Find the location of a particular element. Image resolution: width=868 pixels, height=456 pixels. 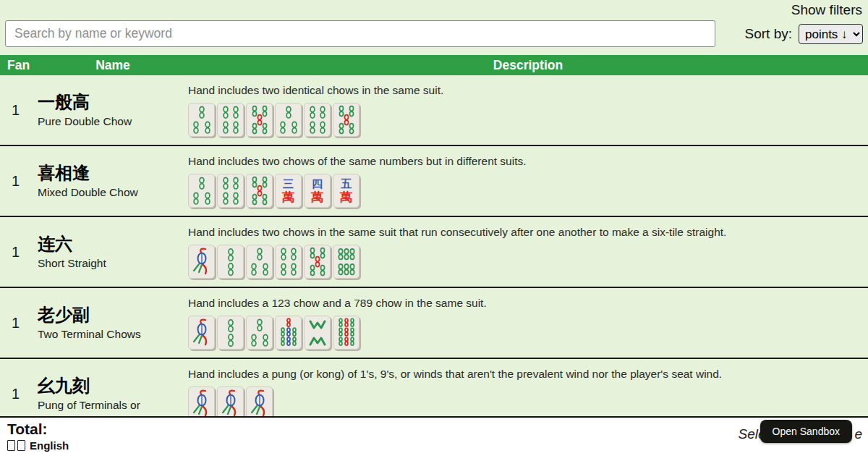

fan-description-cell: Hand includes two chows in the same suit… is located at coordinates (528, 252).